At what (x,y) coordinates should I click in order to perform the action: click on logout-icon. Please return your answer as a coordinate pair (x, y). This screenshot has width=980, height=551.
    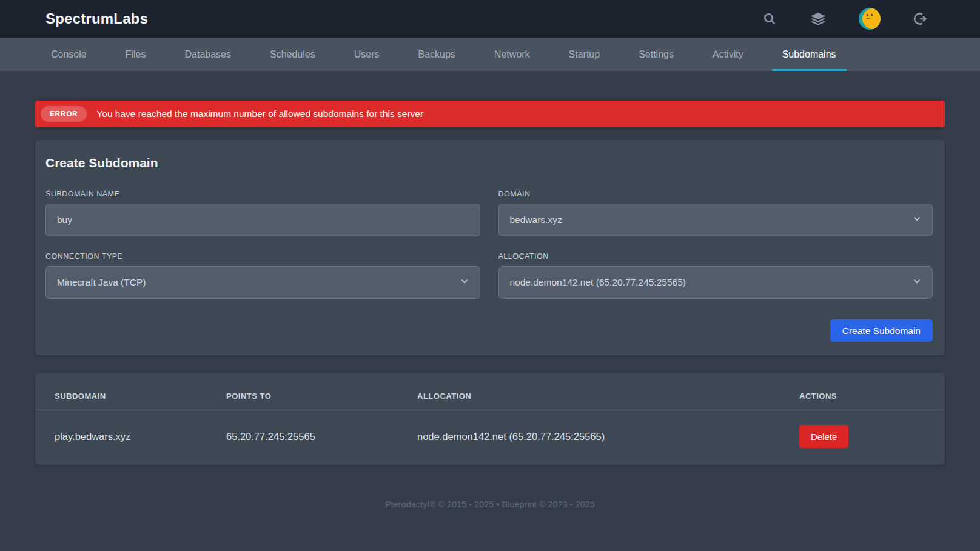
    Looking at the image, I should click on (921, 19).